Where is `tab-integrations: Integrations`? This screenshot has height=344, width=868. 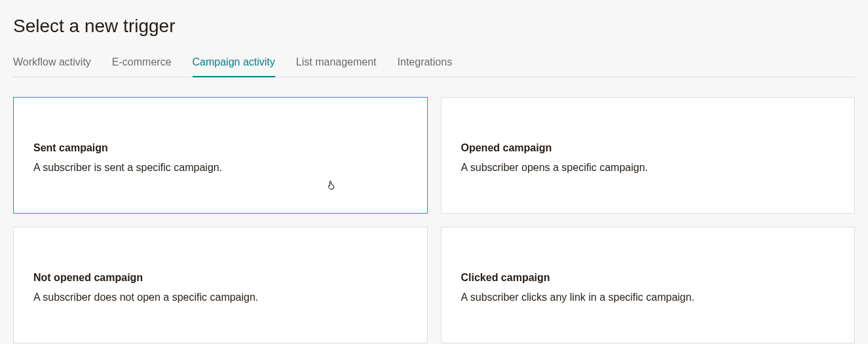
tab-integrations: Integrations is located at coordinates (425, 67).